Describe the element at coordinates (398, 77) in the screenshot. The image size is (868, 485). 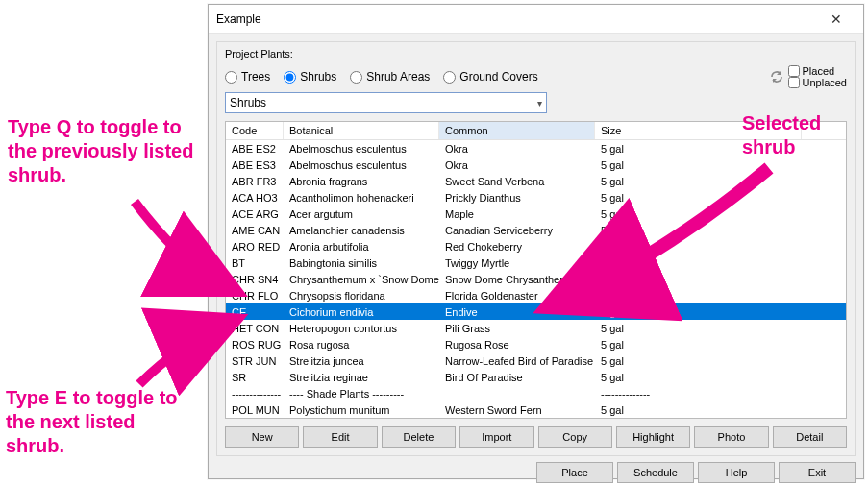
I see `radio-shrub-areas-label: Shrub Areas` at that location.